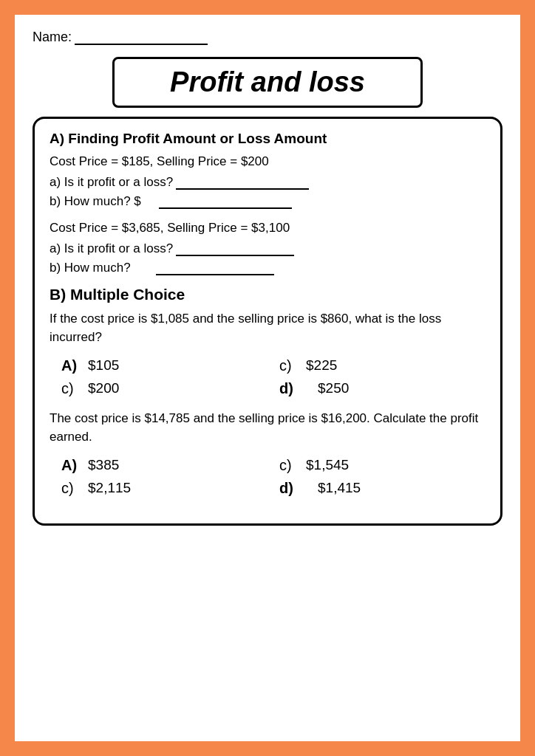 Image resolution: width=535 pixels, height=756 pixels. Describe the element at coordinates (268, 328) in the screenshot. I see `mc-q1-text: If the cost price is $1,085 and the sell…` at that location.